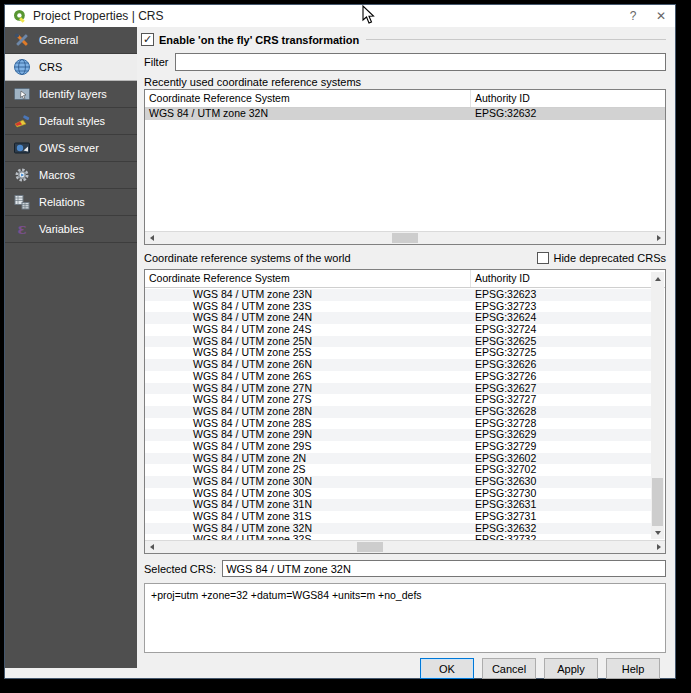 Image resolution: width=691 pixels, height=693 pixels. I want to click on globe-icon, so click(22, 67).